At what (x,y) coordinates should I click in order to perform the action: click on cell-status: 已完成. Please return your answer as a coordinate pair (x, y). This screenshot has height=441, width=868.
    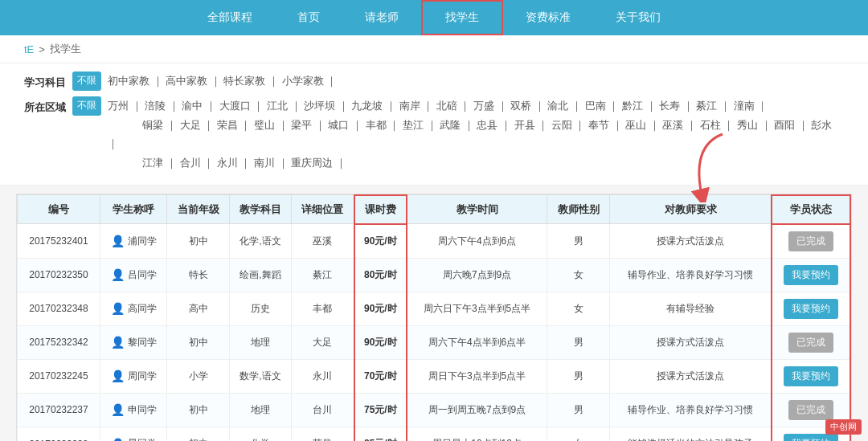
    Looking at the image, I should click on (811, 241).